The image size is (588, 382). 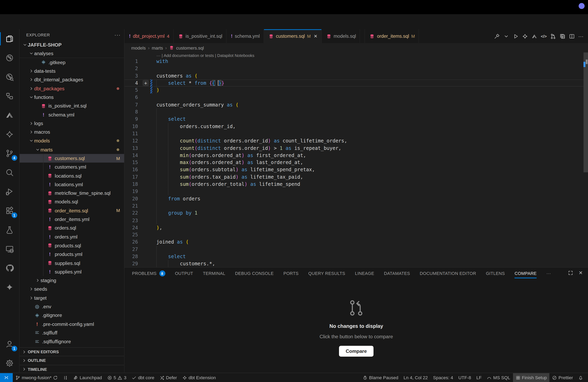 I want to click on tree-item-jaffle-shop: JAFFLE-SHOP, so click(x=72, y=45).